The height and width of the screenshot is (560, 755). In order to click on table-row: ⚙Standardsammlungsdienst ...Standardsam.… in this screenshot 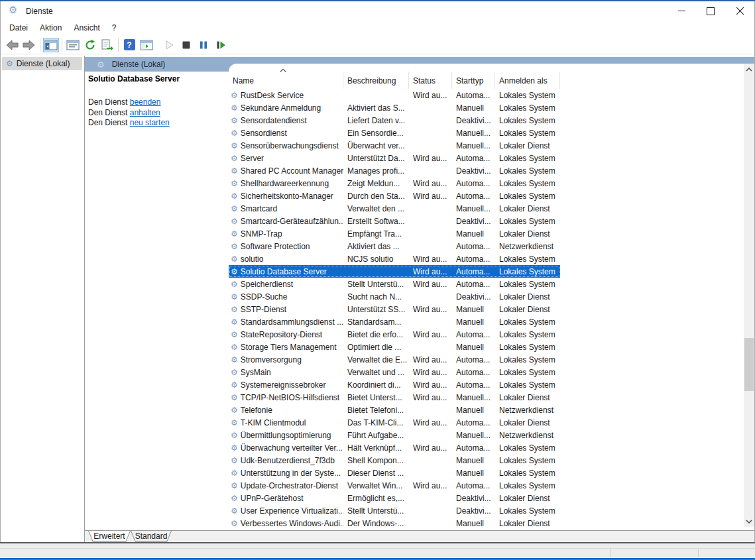, I will do `click(394, 322)`.